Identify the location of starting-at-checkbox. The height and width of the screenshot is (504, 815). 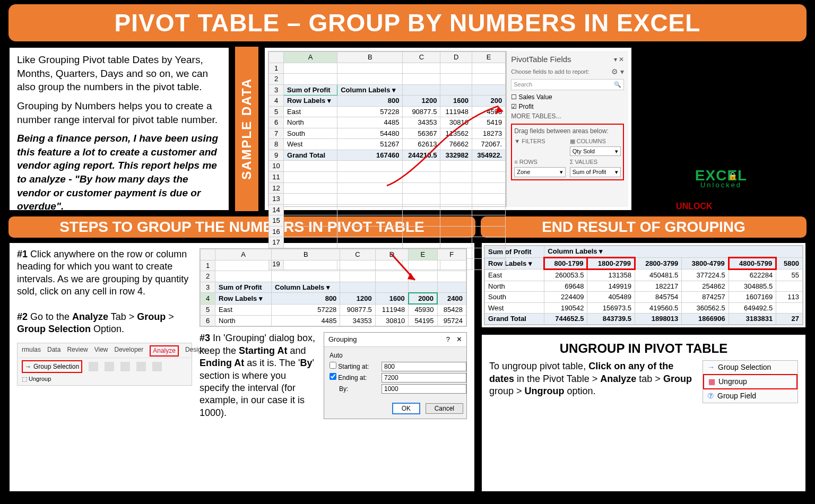
(333, 365).